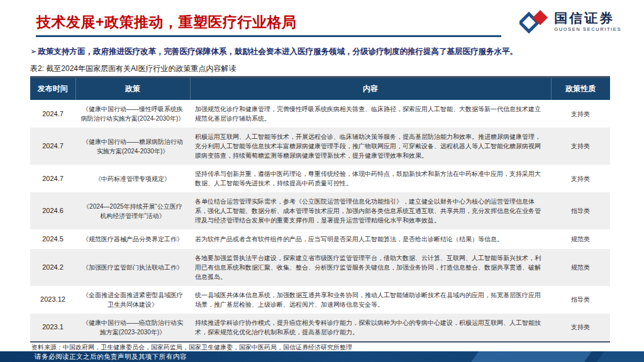  Describe the element at coordinates (320, 239) in the screenshot. I see `table-row: 2024.5 《规范医疗器械产品分类界定工作》 若为软件产品或者含有软件组件的产…` at that location.